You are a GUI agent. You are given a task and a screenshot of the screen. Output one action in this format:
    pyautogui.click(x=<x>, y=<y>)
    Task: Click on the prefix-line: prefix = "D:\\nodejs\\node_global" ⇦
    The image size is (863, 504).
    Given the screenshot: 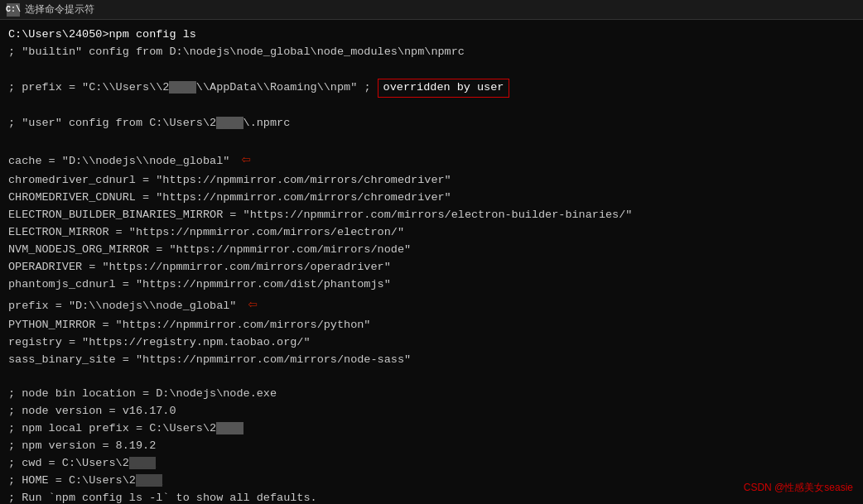 What is the action you would take?
    pyautogui.click(x=432, y=305)
    